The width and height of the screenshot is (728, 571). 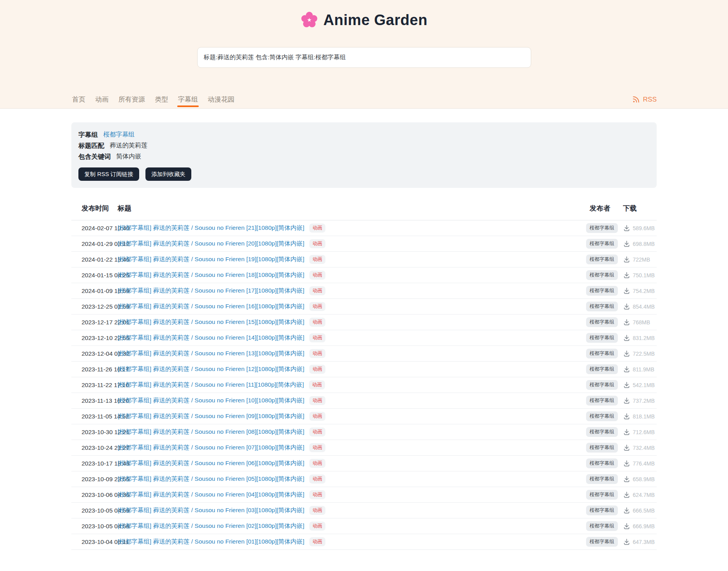 What do you see at coordinates (640, 448) in the screenshot?
I see `row-download-cell: 732.4MB` at bounding box center [640, 448].